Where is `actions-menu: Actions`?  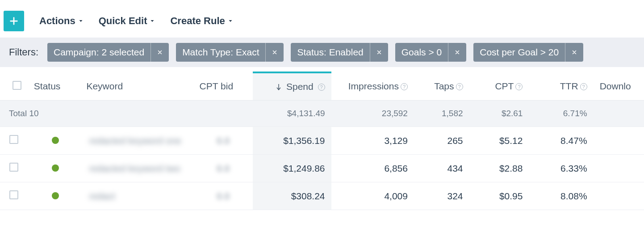 actions-menu: Actions is located at coordinates (62, 21).